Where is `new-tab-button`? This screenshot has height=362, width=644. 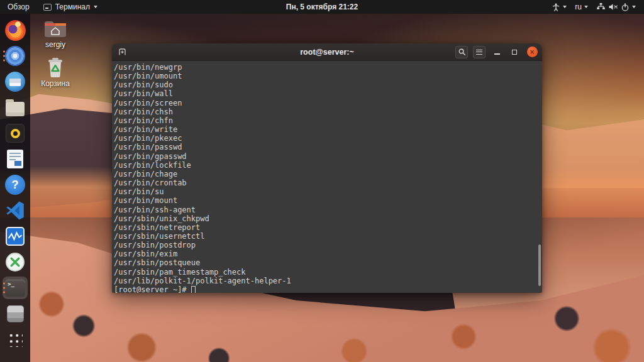
new-tab-button is located at coordinates (122, 52).